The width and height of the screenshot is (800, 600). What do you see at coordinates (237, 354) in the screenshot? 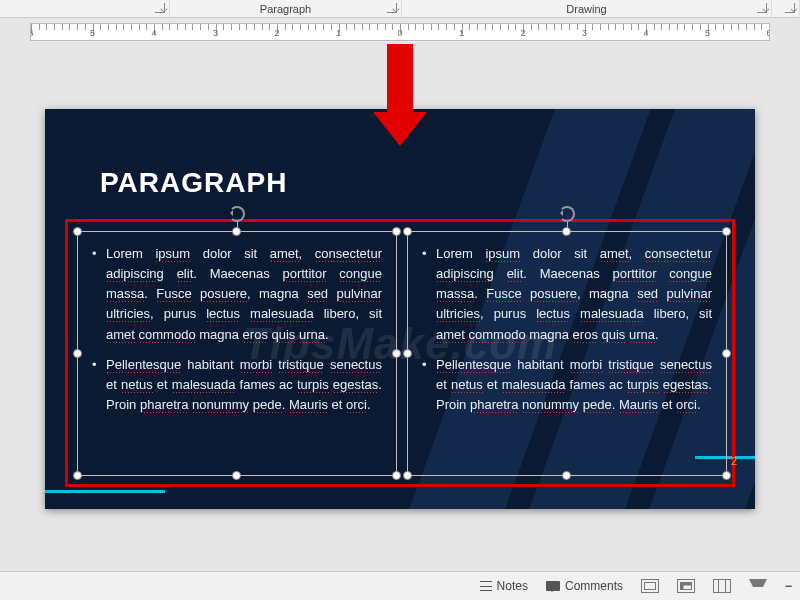
I see `text-content-left: Lorem ipsum dolor sit amet, consectetur …` at bounding box center [237, 354].